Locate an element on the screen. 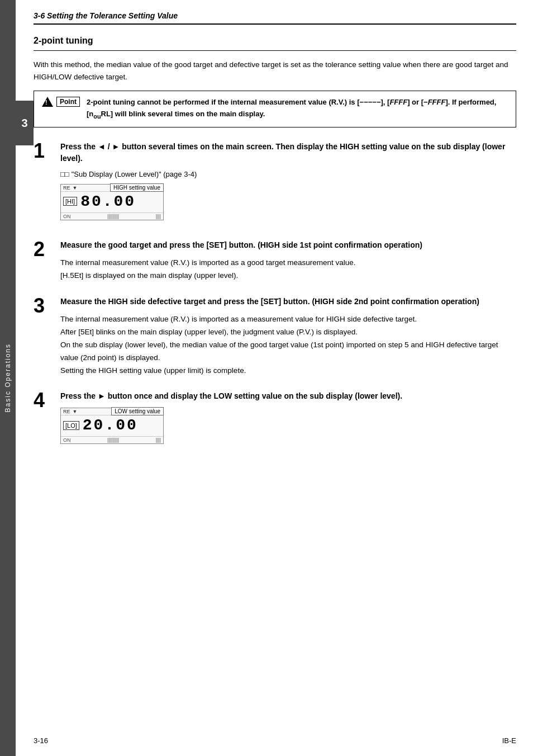 The width and height of the screenshot is (533, 756). chapter-badge: 3 is located at coordinates (25, 123).